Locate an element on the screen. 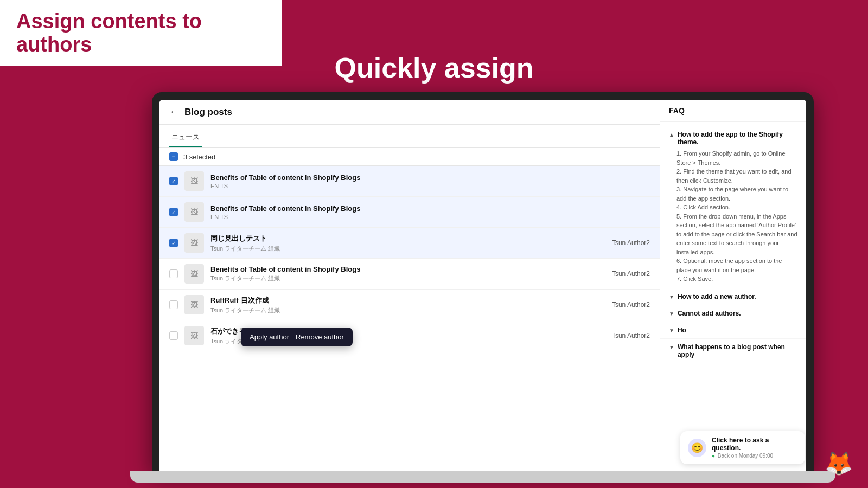  table-row: 🖼 石ができる Tsun ライターチーム 組織 Tsun Author2 App… is located at coordinates (410, 336).